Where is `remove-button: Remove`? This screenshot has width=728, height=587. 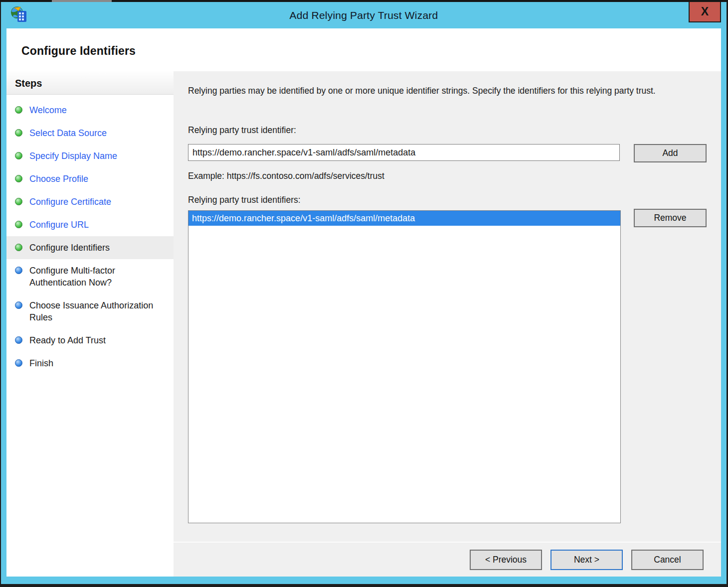 remove-button: Remove is located at coordinates (670, 218).